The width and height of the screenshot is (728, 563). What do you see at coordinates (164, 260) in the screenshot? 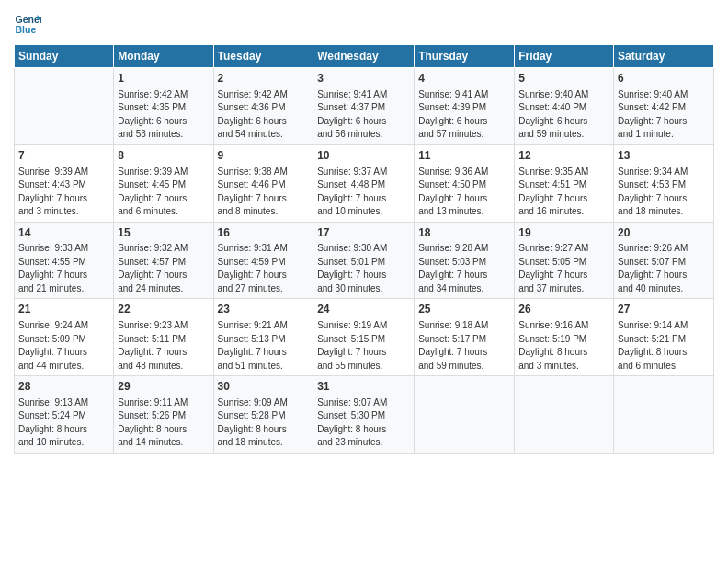
I see `calendar-cell: 15Sunrise: 9:32 AMSunset: 4:57 PMDayligh…` at bounding box center [164, 260].